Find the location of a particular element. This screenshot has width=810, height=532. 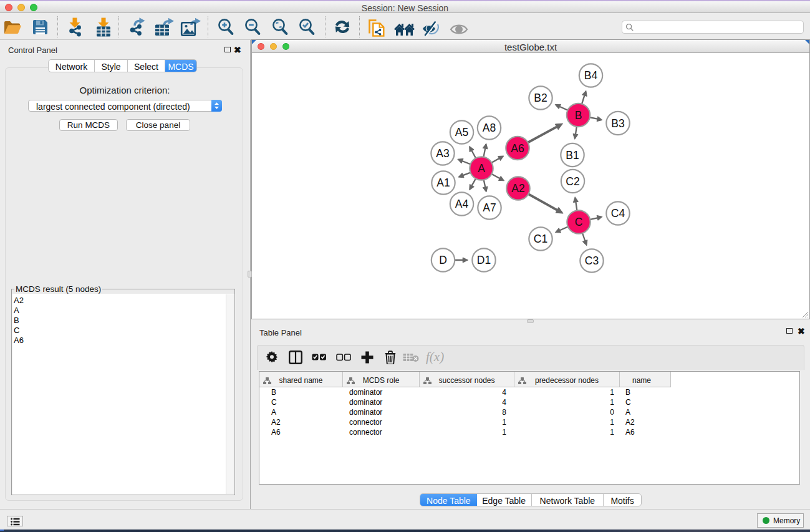

svg-text: B is located at coordinates (579, 115).